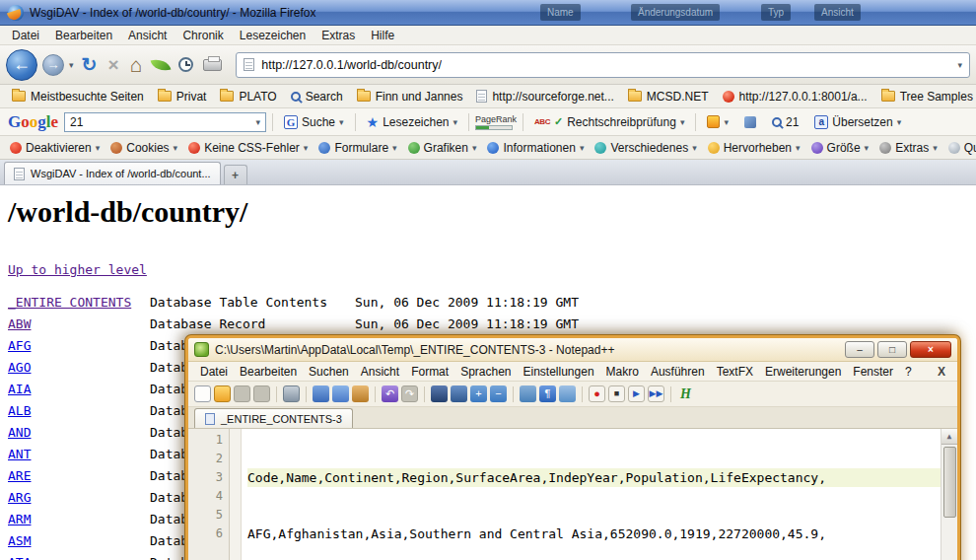 The image size is (976, 560). Describe the element at coordinates (236, 175) in the screenshot. I see `new-tab-button: +` at that location.